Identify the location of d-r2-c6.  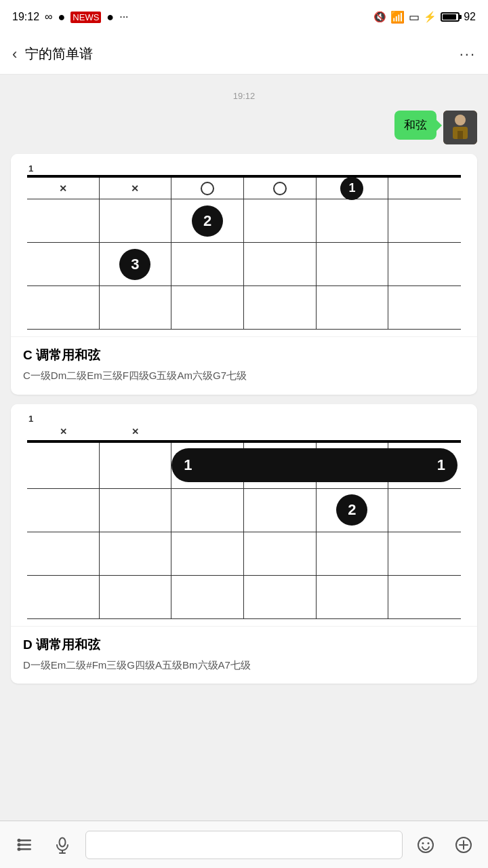
(424, 554).